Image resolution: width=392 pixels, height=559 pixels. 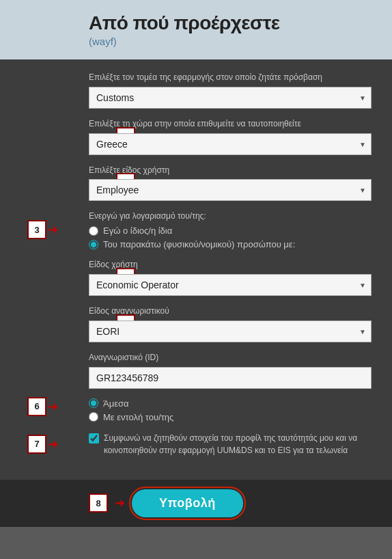 I want to click on radio-mandate: Με εντολή του/της, so click(x=230, y=417).